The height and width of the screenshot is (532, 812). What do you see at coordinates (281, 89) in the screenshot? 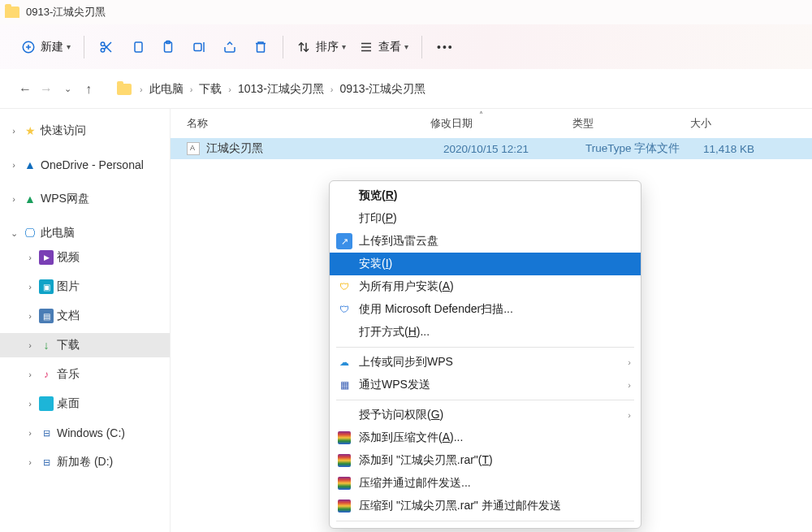
I see `breadcrumb-item: 1013-江城尖刃黑` at bounding box center [281, 89].